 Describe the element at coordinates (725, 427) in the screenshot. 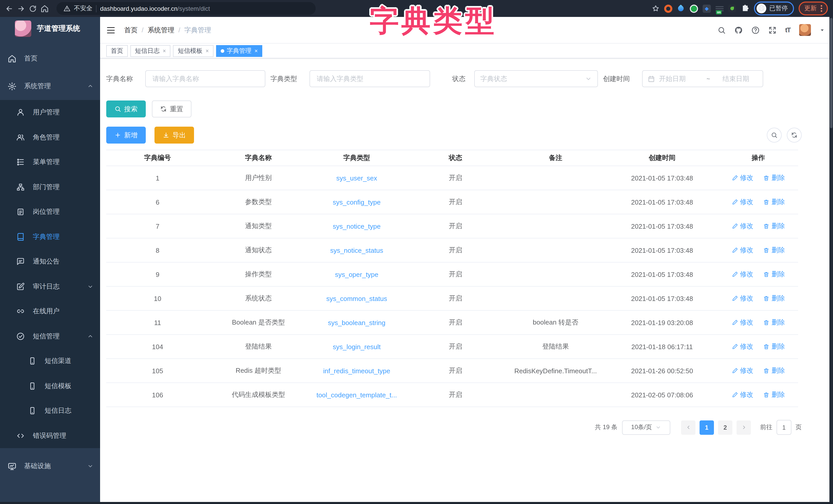

I see `page-button-2: 2` at that location.